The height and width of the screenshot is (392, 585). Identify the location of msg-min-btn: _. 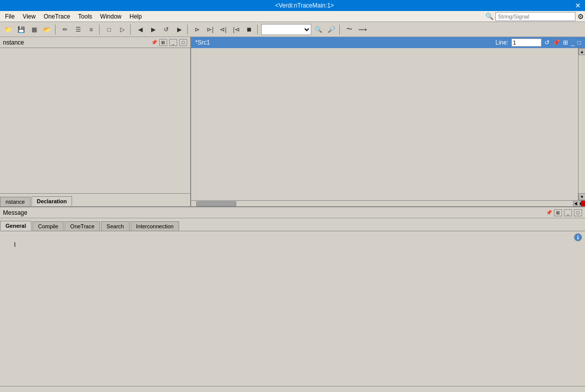
(568, 213).